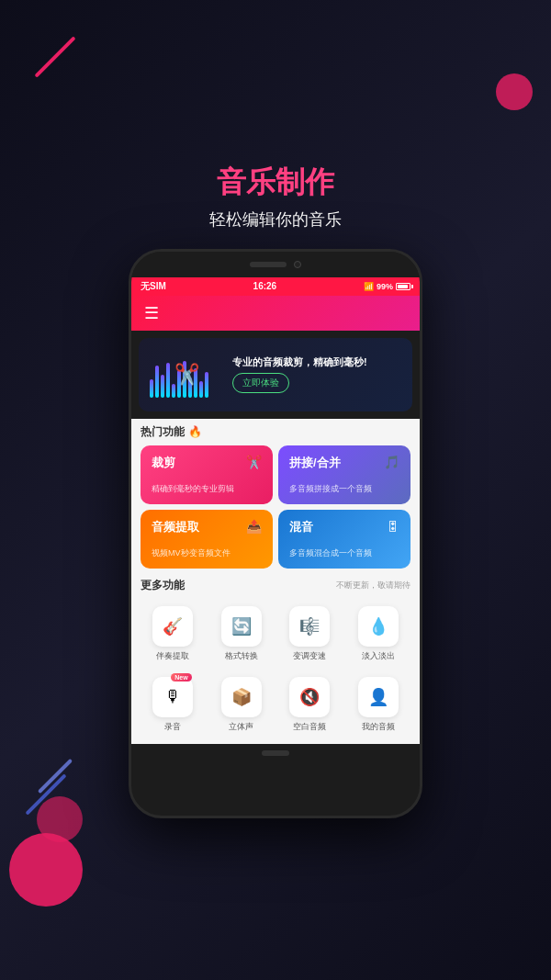  Describe the element at coordinates (276, 753) in the screenshot. I see `home-button` at that location.